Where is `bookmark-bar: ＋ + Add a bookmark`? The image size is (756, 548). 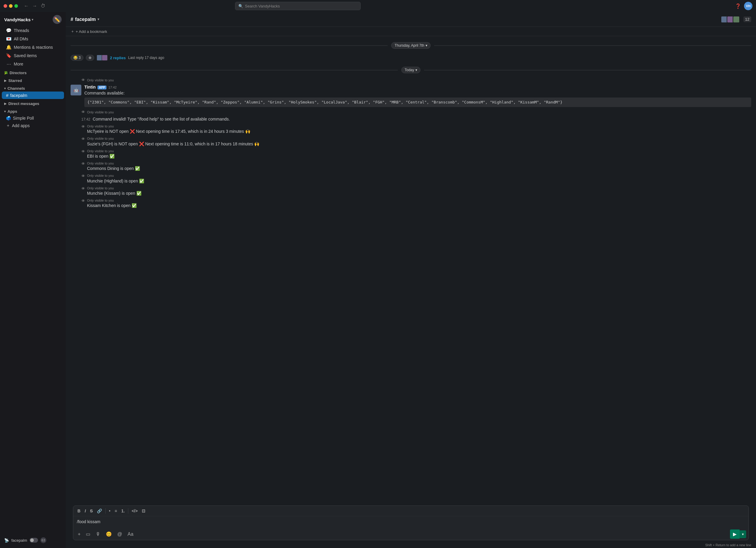
bookmark-bar: ＋ + Add a bookmark is located at coordinates (411, 32).